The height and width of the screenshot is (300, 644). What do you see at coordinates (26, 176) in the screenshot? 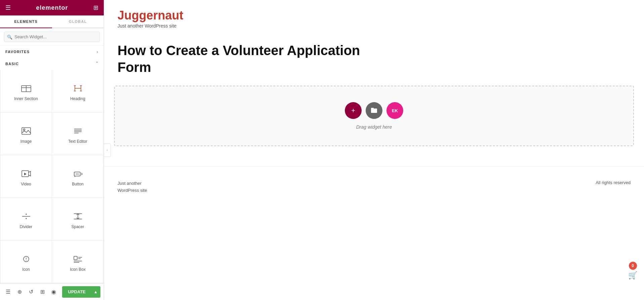
I see `widget-video: Video` at bounding box center [26, 176].